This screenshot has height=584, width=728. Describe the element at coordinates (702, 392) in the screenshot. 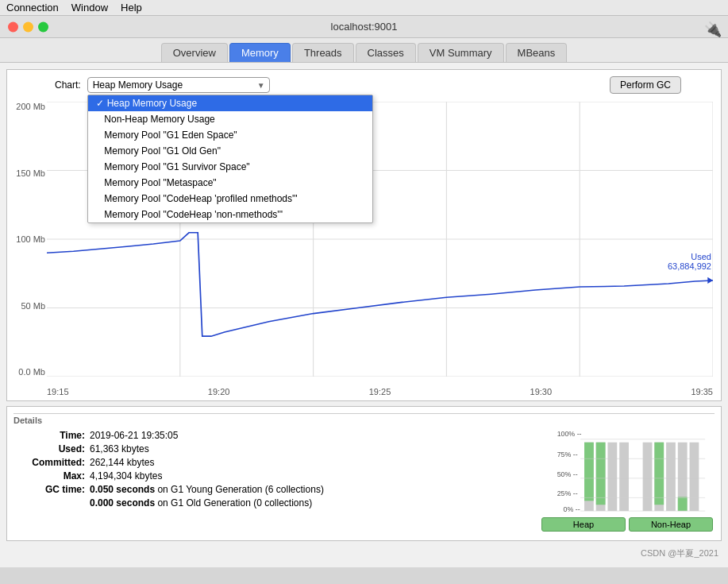

I see `x-label-1935: 19:35` at that location.